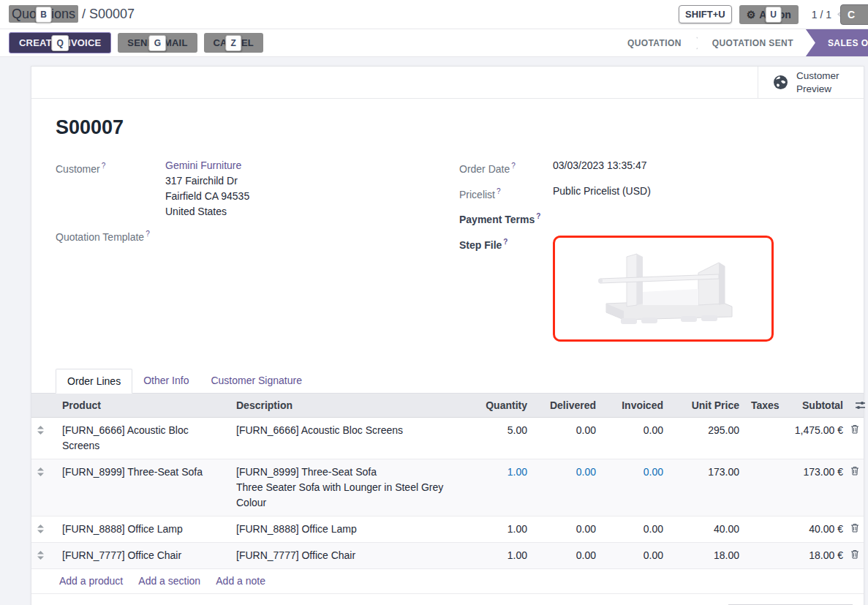 Image resolution: width=868 pixels, height=605 pixels. Describe the element at coordinates (298, 165) in the screenshot. I see `customer-link: Gemini Furniture` at that location.